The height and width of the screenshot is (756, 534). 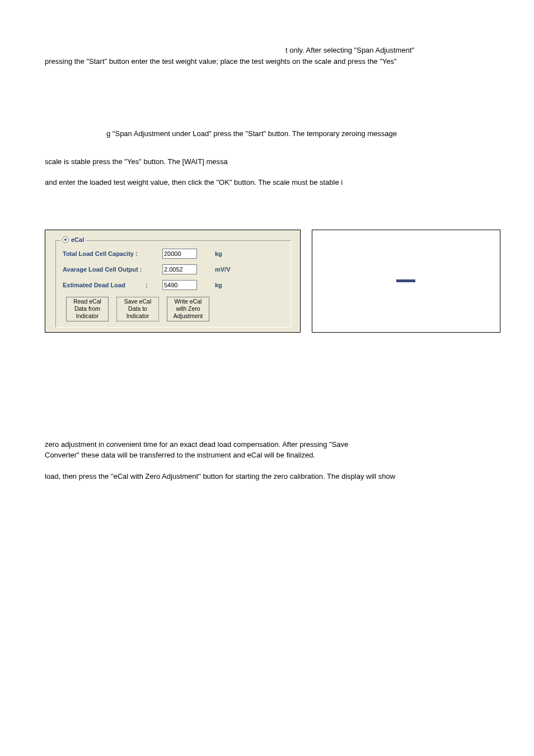 What do you see at coordinates (138, 309) in the screenshot?
I see `save-ecal-button: Save eCal Data to Indicator` at bounding box center [138, 309].